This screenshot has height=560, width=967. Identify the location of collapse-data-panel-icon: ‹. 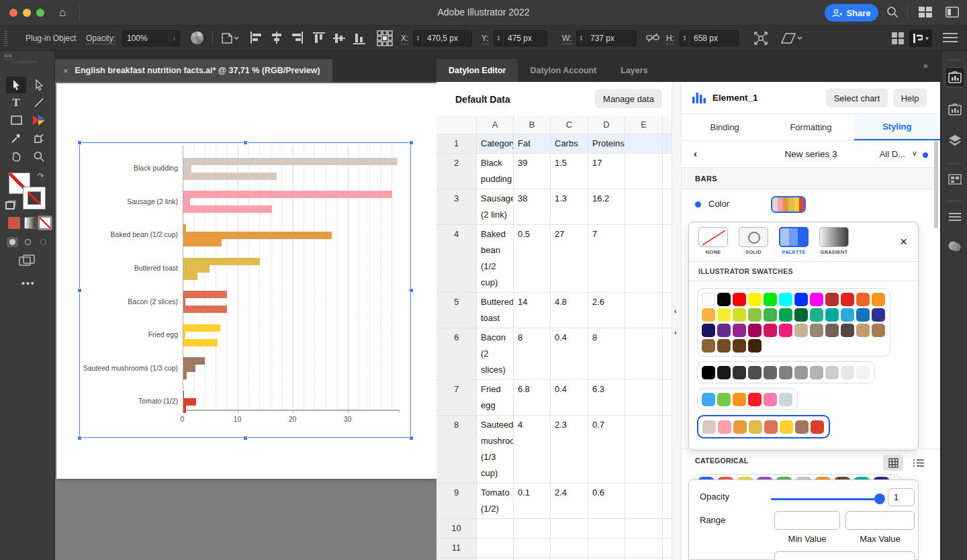
(676, 311).